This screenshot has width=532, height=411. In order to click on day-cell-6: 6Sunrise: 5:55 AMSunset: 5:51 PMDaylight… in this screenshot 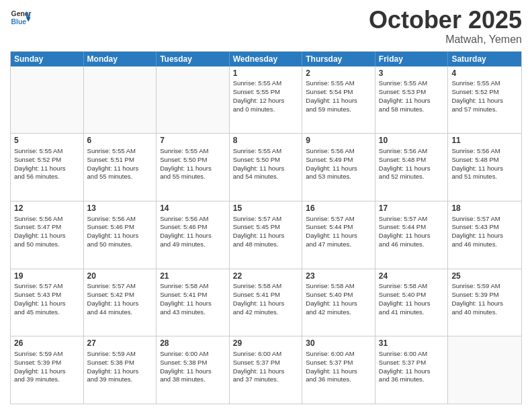, I will do `click(121, 167)`.